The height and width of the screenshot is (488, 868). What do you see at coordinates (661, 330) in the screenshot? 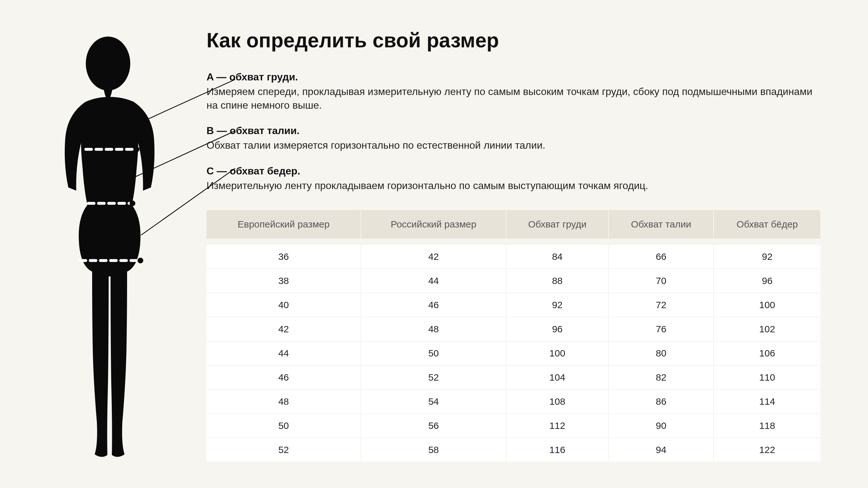
I see `table-cell: 76` at bounding box center [661, 330].